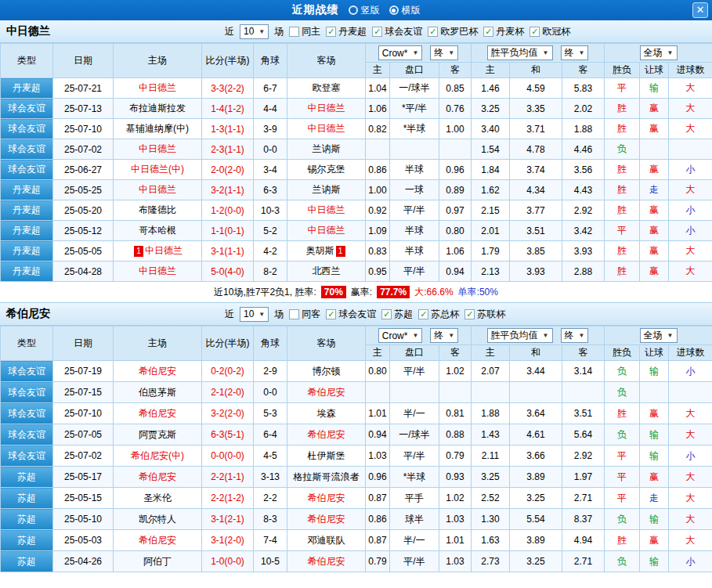 The image size is (712, 588). Describe the element at coordinates (504, 31) in the screenshot. I see `filter-checkbox: ✓丹麦杯` at that location.